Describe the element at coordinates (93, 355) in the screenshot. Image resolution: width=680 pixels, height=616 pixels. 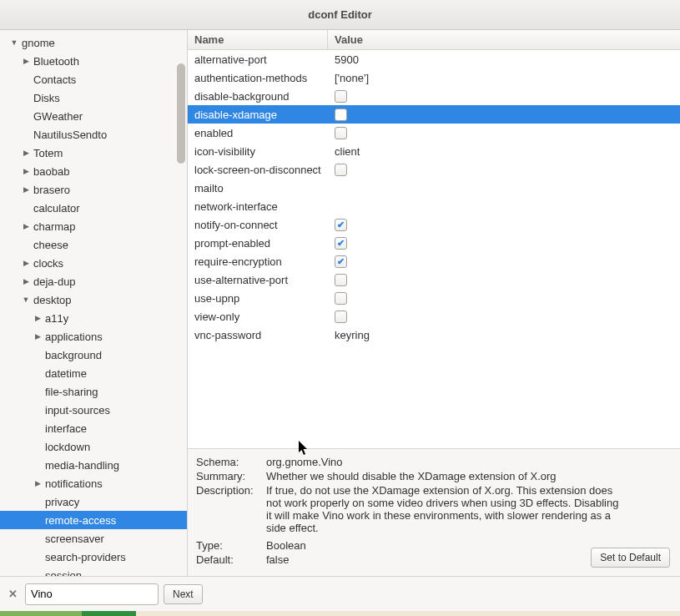
I see `tree-item-background: background` at that location.